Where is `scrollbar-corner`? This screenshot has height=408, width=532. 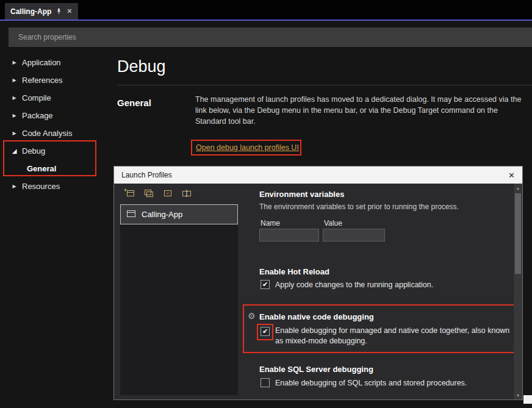 scrollbar-corner is located at coordinates (528, 399).